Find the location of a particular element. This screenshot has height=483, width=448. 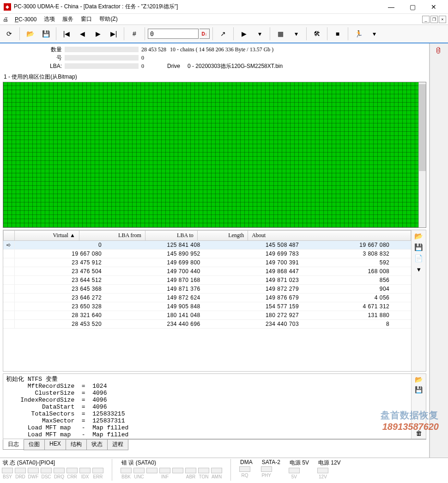

next-icon: ▶ is located at coordinates (98, 34).